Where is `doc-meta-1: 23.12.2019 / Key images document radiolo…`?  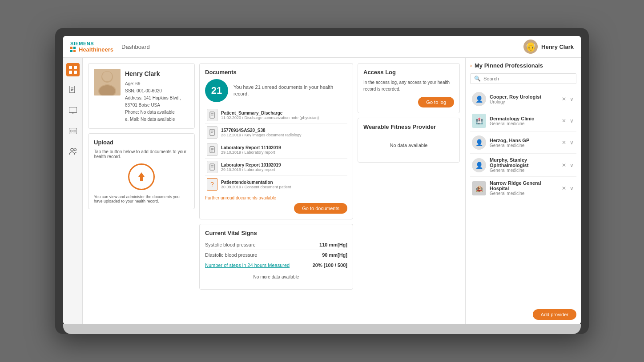 doc-meta-1: 23.12.2019 / Key images document radiolo… is located at coordinates (262, 135).